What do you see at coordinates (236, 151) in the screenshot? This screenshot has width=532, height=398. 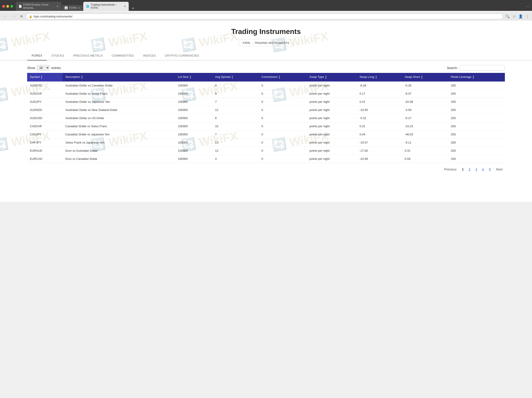 I see `cell-avg_spread: 12` at bounding box center [236, 151].